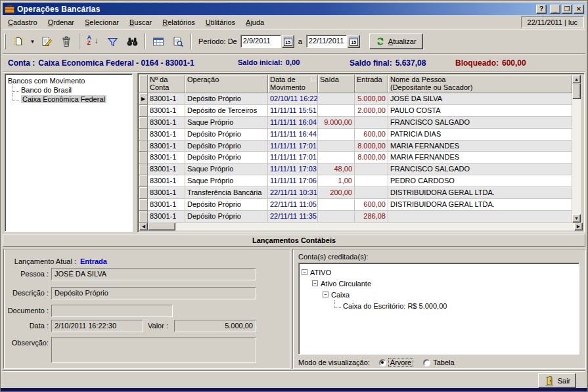 The width and height of the screenshot is (588, 392). What do you see at coordinates (356, 99) in the screenshot?
I see `table-row: ▶83001-1Depósito Próprio02/10/11 16:225.…` at bounding box center [356, 99].